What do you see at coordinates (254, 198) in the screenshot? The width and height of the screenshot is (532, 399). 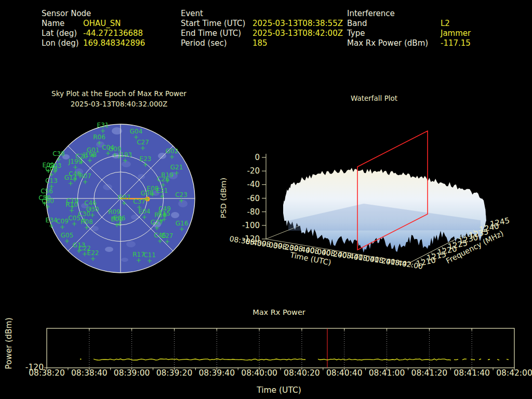 I see `psd-tick-label: -60` at bounding box center [254, 198].